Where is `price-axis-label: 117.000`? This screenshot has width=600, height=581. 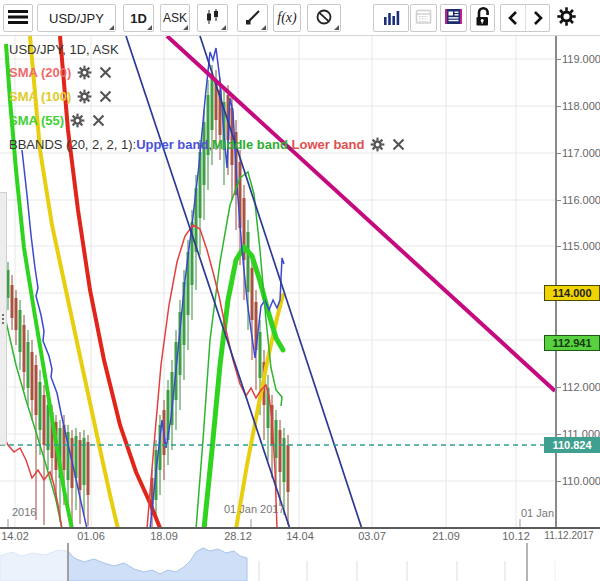 price-axis-label: 117.000 is located at coordinates (581, 153).